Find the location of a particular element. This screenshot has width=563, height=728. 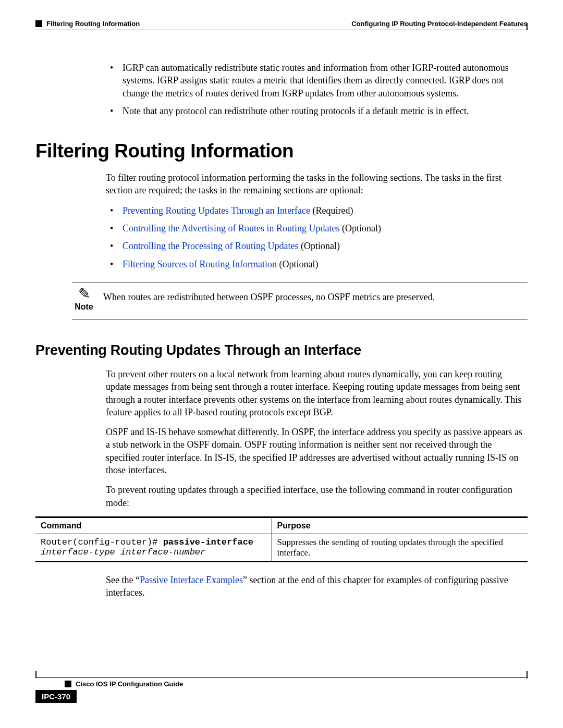

intro-bullet: IGRP can automatically redistribute stat… is located at coordinates (325, 80).